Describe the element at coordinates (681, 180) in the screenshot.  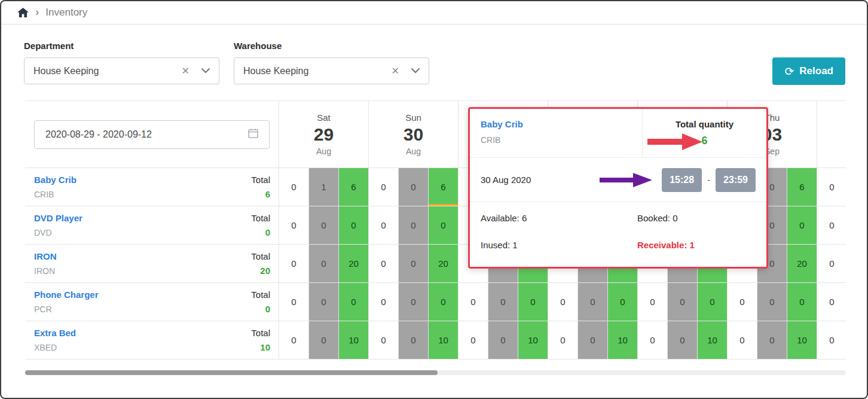
I see `time-from-badge: 15:28` at that location.